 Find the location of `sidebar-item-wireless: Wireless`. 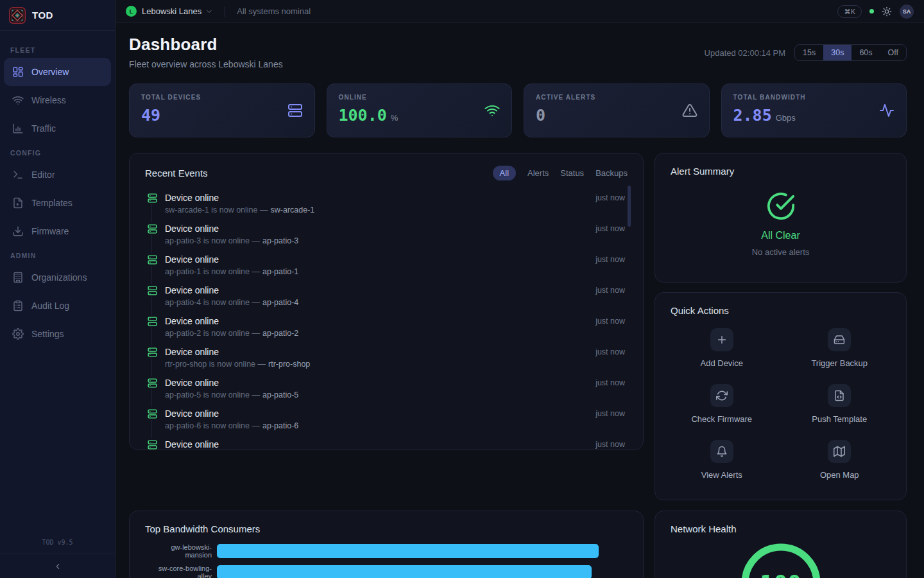

sidebar-item-wireless: Wireless is located at coordinates (58, 100).